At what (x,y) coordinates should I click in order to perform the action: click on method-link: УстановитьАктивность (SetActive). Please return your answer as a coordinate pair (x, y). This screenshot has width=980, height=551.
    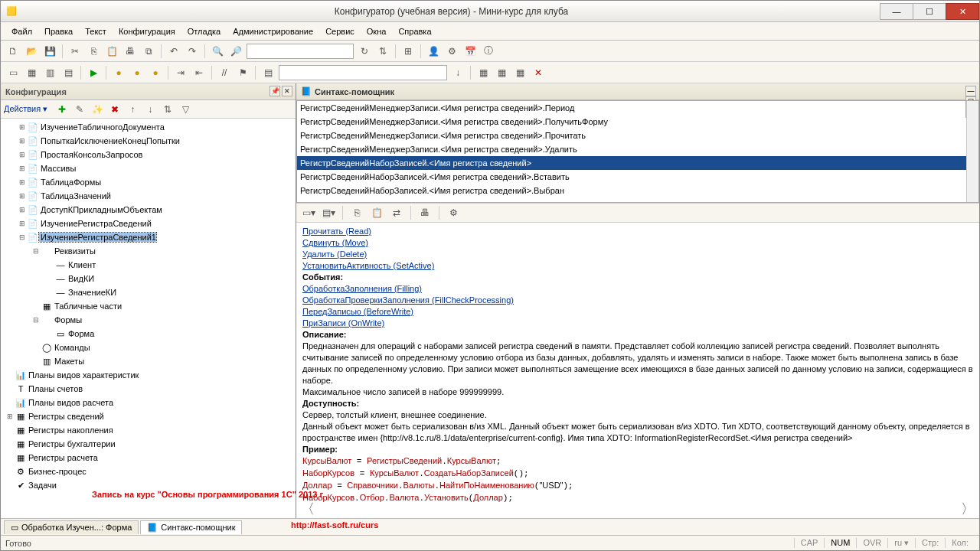
    Looking at the image, I should click on (368, 266).